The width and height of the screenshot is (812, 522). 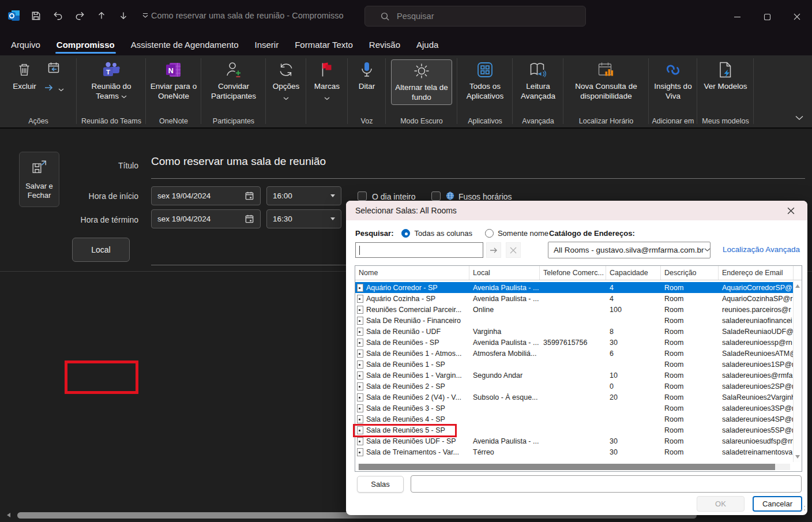 I want to click on chevron-down-icon, so click(x=61, y=89).